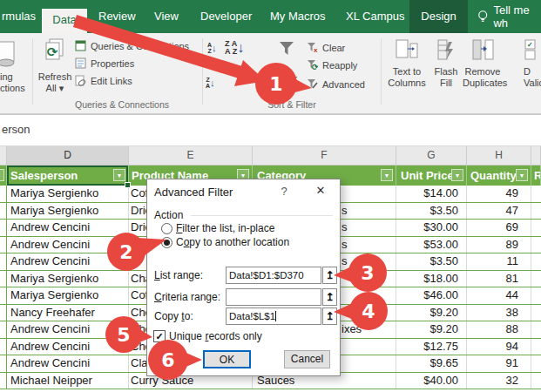 This screenshot has height=392, width=541. What do you see at coordinates (225, 228) in the screenshot?
I see `radio-filter-in-place-label: Filter the list, in-place` at bounding box center [225, 228].